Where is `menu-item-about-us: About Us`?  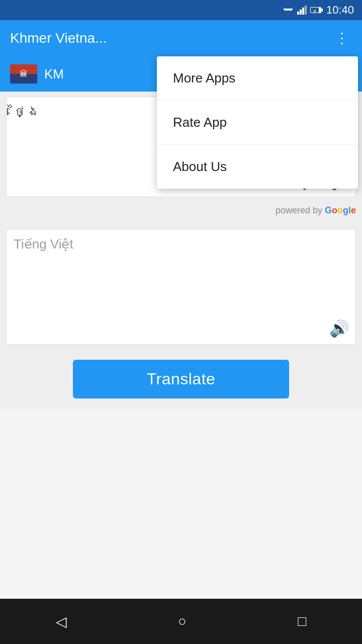 menu-item-about-us: About Us is located at coordinates (257, 167).